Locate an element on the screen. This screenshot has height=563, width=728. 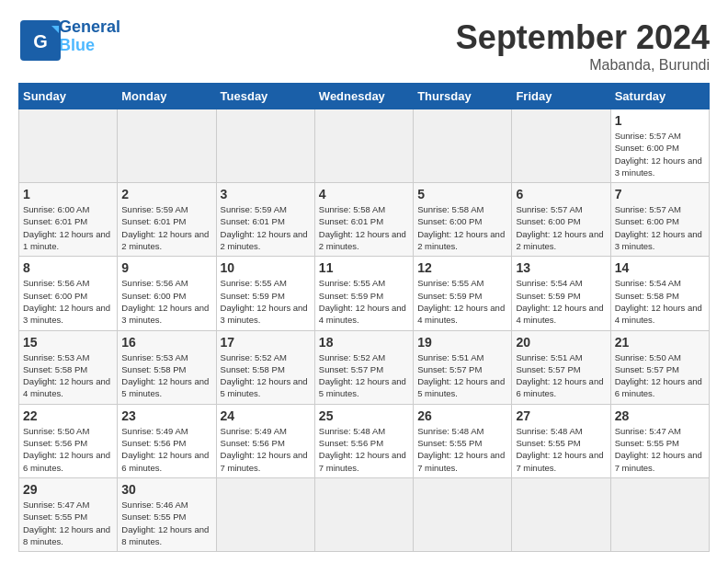
calendar-cell: 7 Sunrise: 5:57 AM Sunset: 6:00 PM Dayli… is located at coordinates (660, 220).